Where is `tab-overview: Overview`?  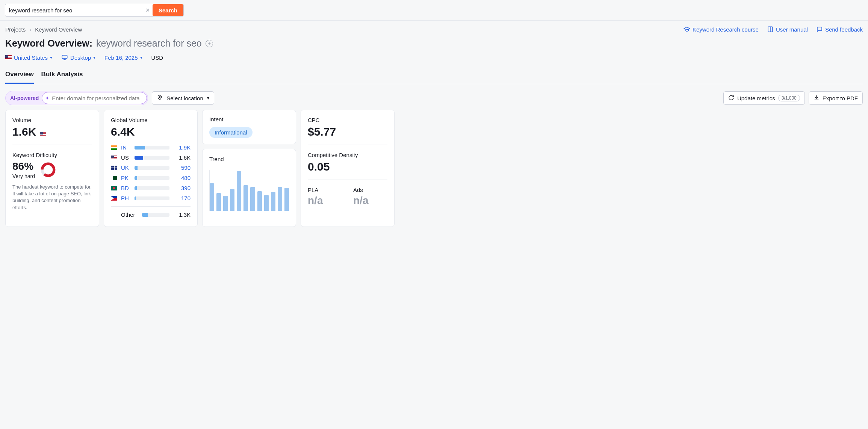
tab-overview: Overview is located at coordinates (20, 76).